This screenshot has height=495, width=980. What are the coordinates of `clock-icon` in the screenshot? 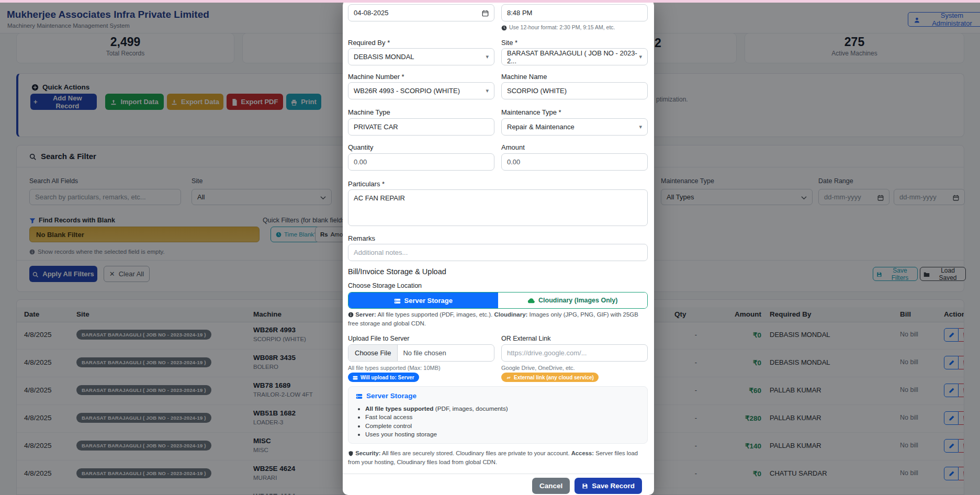 It's located at (504, 27).